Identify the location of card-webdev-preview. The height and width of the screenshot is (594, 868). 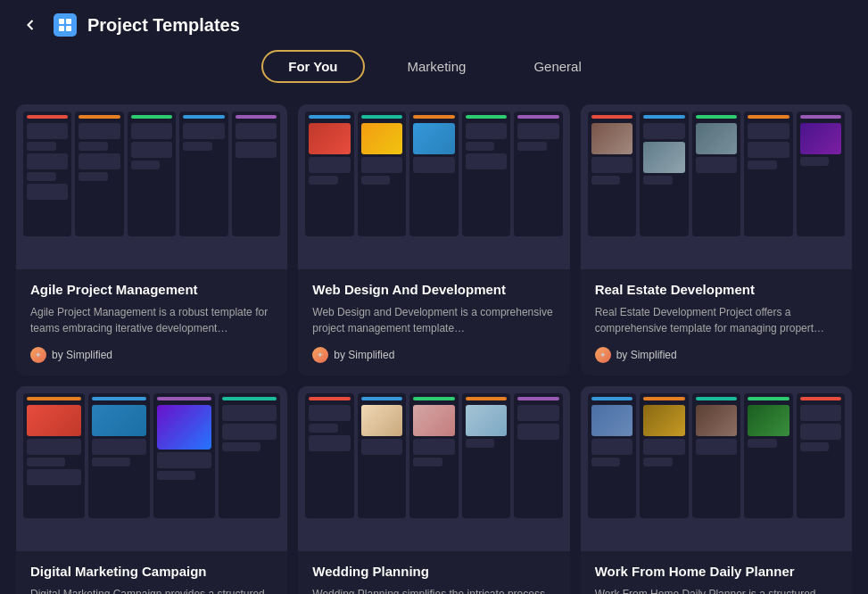
(434, 187).